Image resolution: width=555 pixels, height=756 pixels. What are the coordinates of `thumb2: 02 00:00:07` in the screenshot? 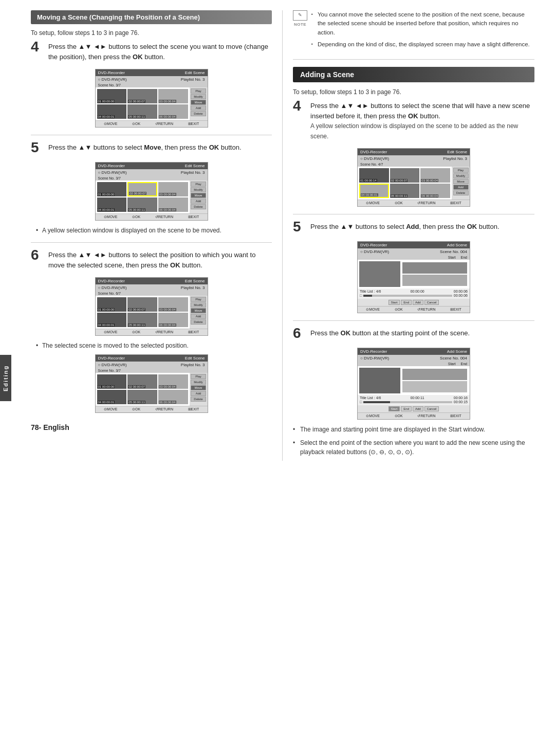 It's located at (142, 96).